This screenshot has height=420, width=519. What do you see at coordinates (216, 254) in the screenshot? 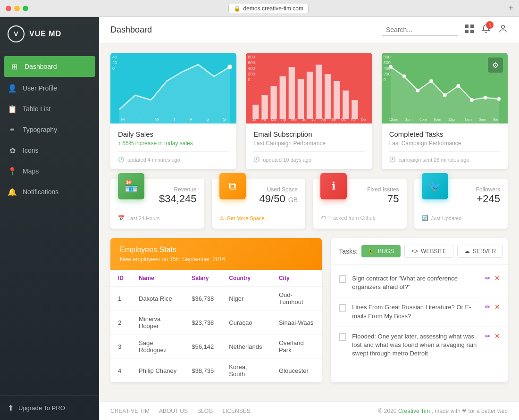
I see `employee-header: Employees Stats New employees on 15th Se…` at bounding box center [216, 254].